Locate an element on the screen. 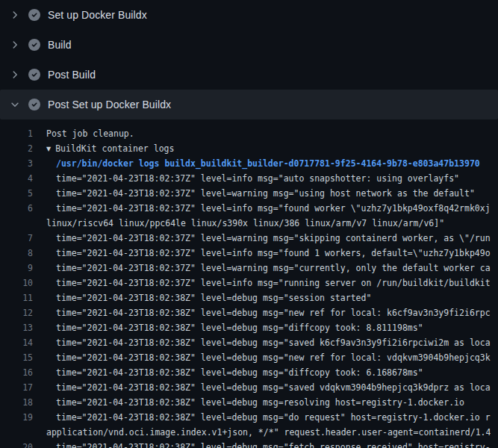 This screenshot has width=498, height=448. step-label: Post Build is located at coordinates (72, 75).